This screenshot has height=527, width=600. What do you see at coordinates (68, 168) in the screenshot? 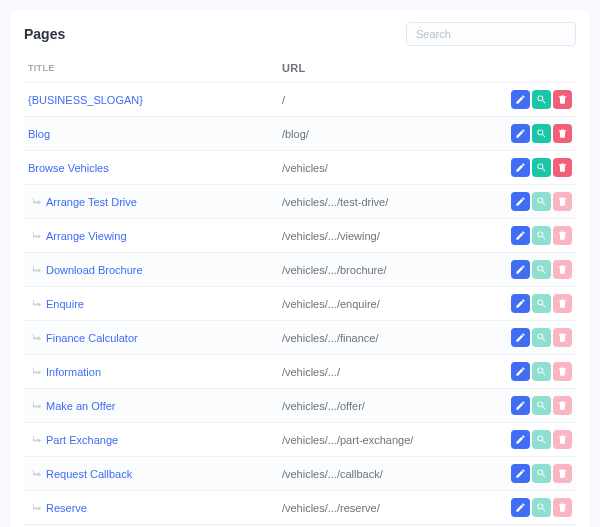
I see `page-title-link: Browse Vehicles` at bounding box center [68, 168].